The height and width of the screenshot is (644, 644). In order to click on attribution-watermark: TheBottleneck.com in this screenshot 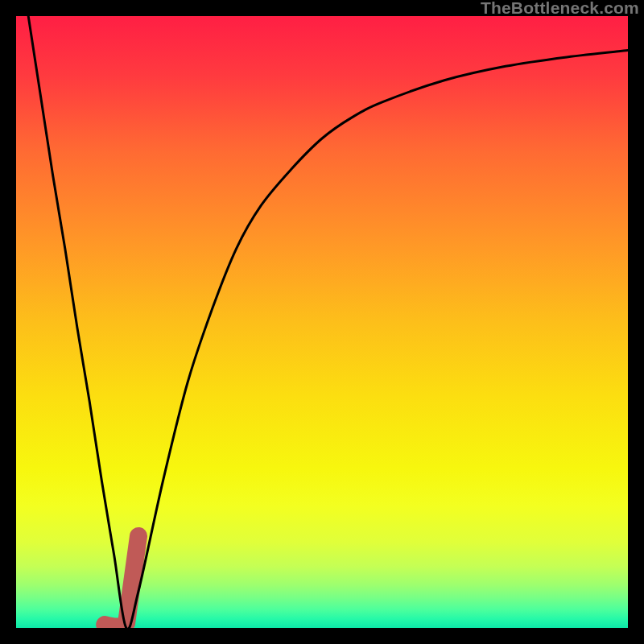, I will do `click(560, 8)`.